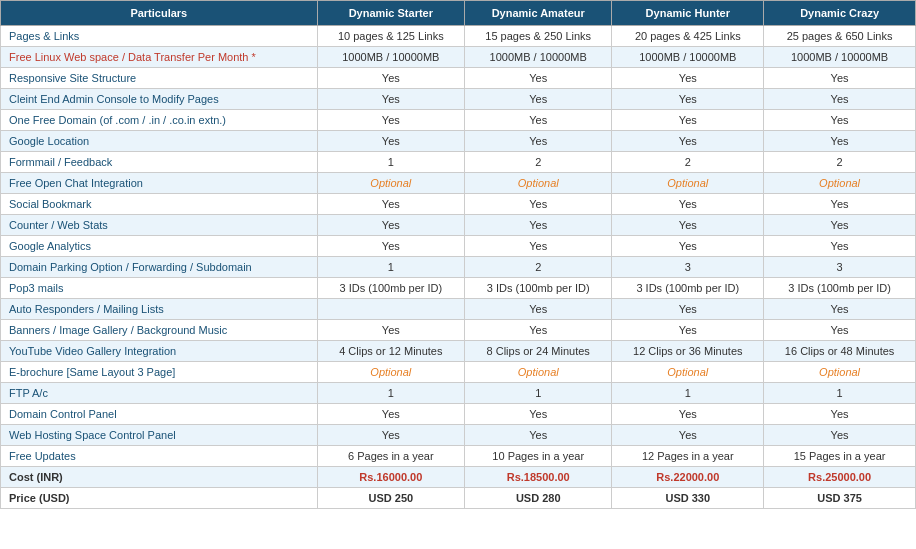 The image size is (916, 549). What do you see at coordinates (688, 456) in the screenshot?
I see `cell-hunter: 12 Pages in a year` at bounding box center [688, 456].